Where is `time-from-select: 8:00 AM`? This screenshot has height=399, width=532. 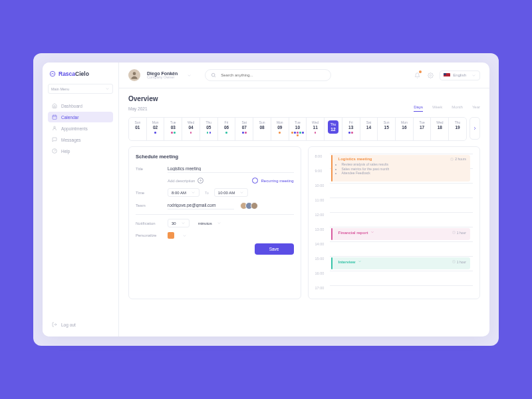
time-from-select: 8:00 AM is located at coordinates (184, 193).